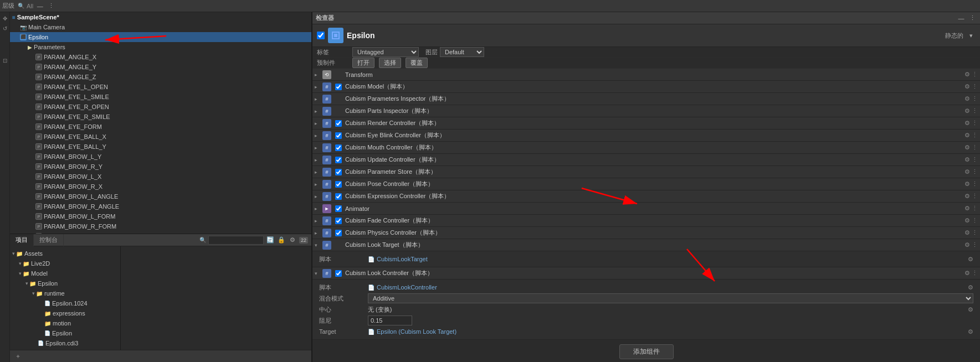 This screenshot has width=980, height=362. What do you see at coordinates (40, 6) in the screenshot?
I see `top-bar-minimize: —` at bounding box center [40, 6].